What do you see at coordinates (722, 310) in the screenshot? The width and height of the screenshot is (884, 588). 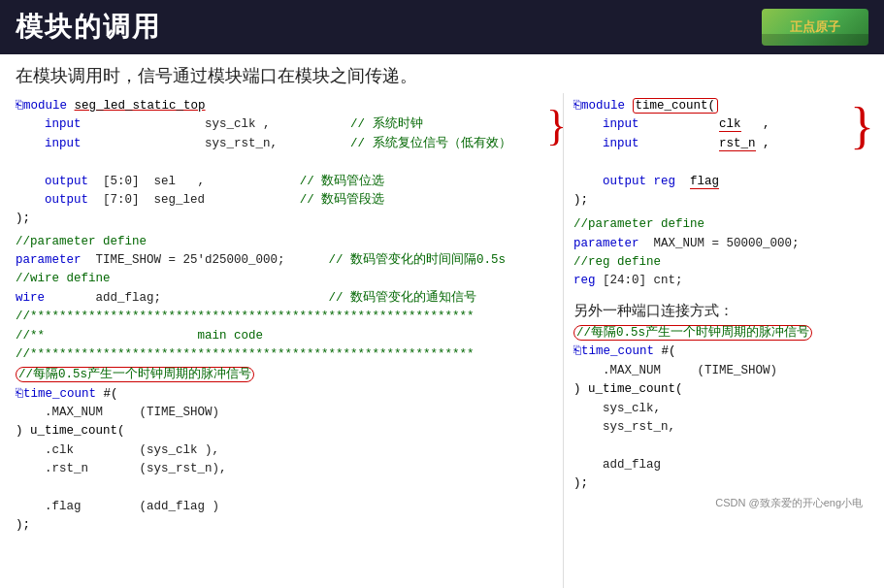 I see `right-section-title: 另外一种端口连接方式：` at bounding box center [722, 310].